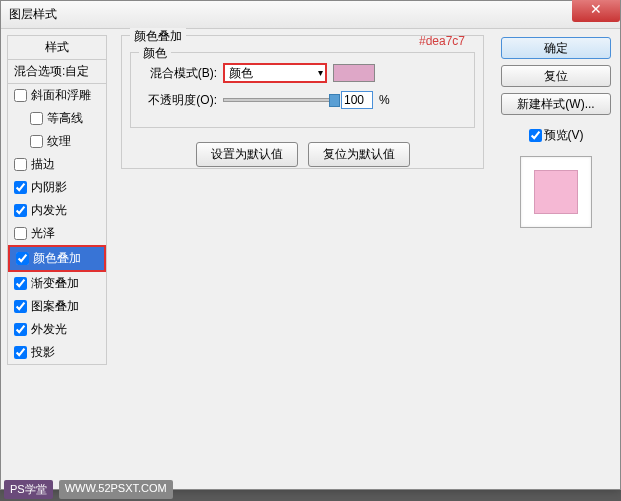 This screenshot has height=501, width=621. I want to click on reset-button: 复位, so click(556, 76).